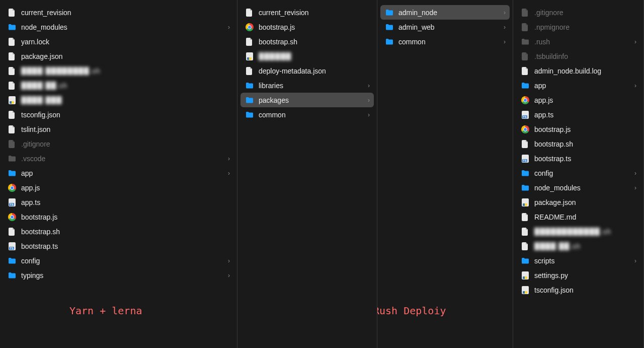 Image resolution: width=644 pixels, height=348 pixels. What do you see at coordinates (119, 129) in the screenshot?
I see `file-row: tslint.json` at bounding box center [119, 129].